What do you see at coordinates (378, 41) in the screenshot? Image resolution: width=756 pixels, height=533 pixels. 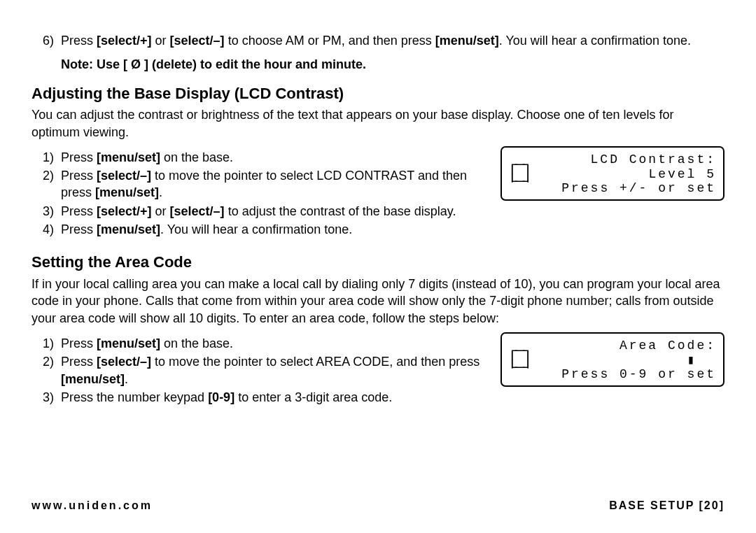 I see `orphan-step-list: 6)Press [select/+] or [select/–] to choo…` at bounding box center [378, 41].